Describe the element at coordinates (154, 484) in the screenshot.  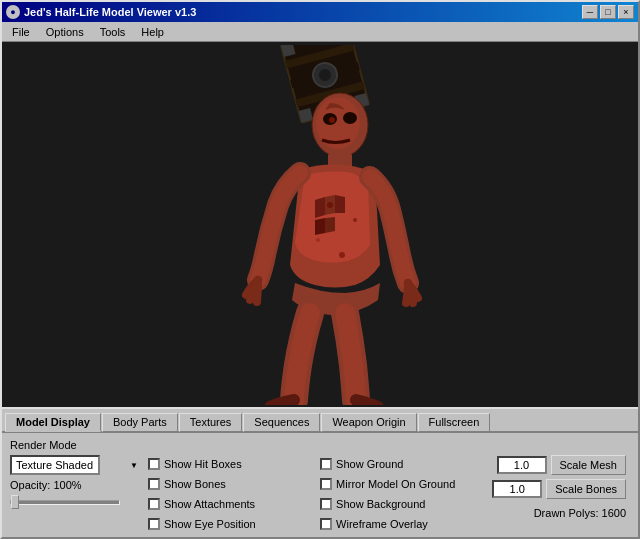
I see `checkbox-bones` at that location.